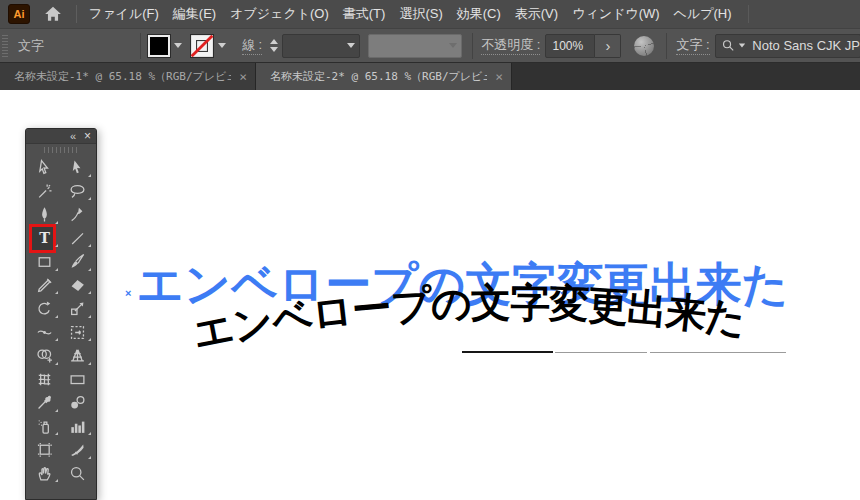 This screenshot has height=500, width=860. I want to click on app-icon: Ai, so click(19, 14).